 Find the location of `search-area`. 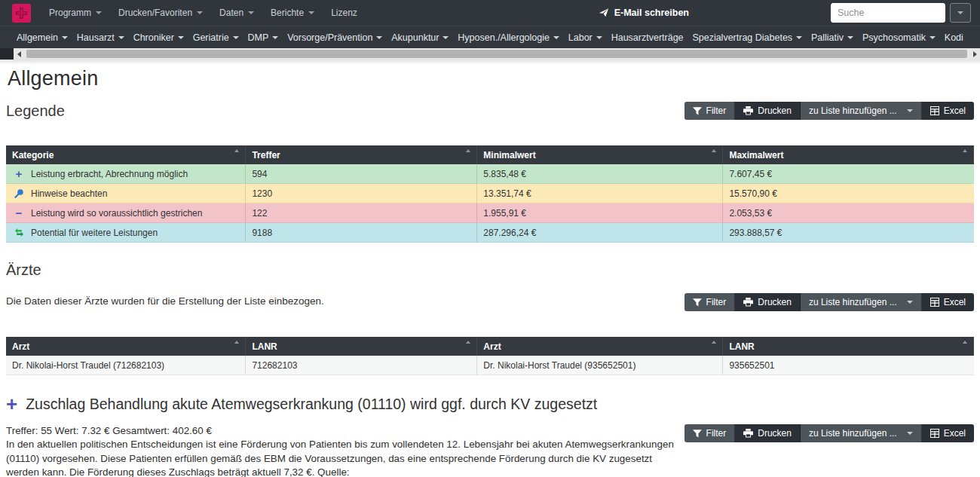

search-area is located at coordinates (901, 13).